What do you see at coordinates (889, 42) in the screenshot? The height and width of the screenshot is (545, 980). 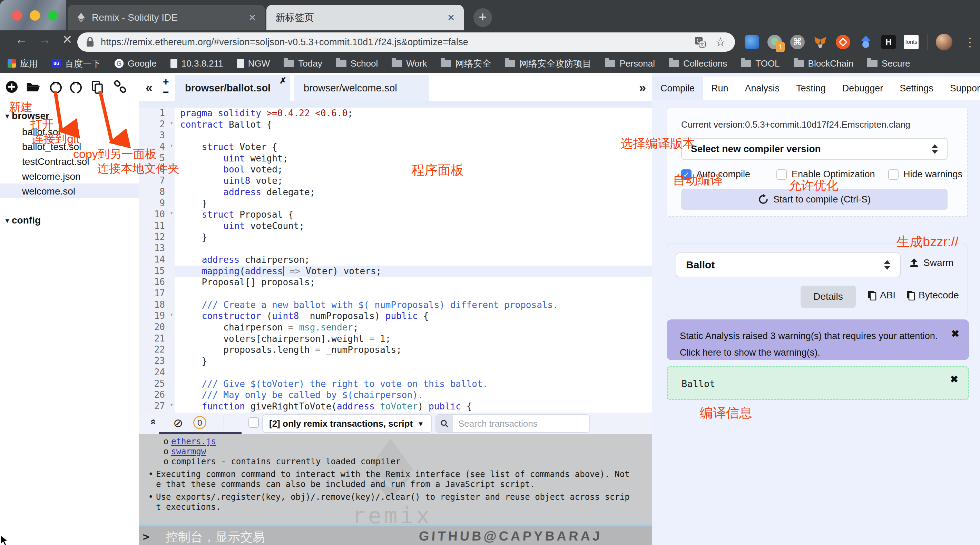 I see `extension-h-icon: H` at bounding box center [889, 42].